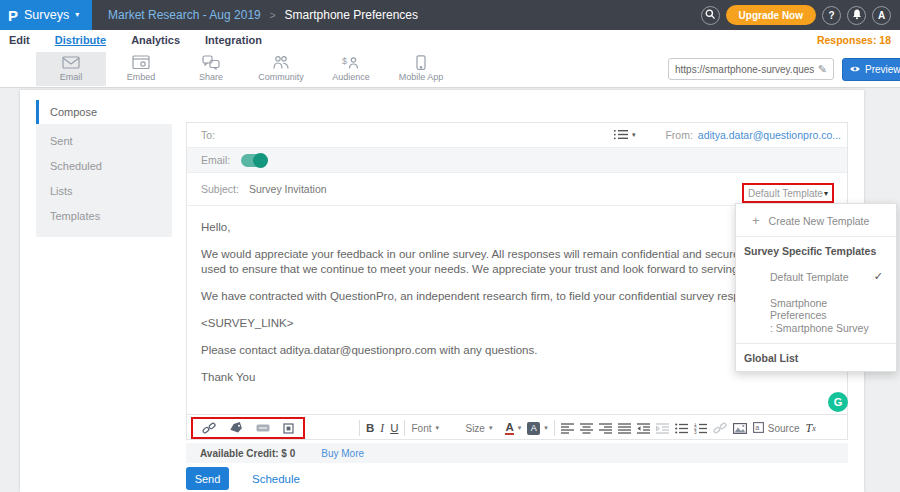 The image size is (900, 492). What do you see at coordinates (281, 62) in the screenshot?
I see `community-people-icon` at bounding box center [281, 62].